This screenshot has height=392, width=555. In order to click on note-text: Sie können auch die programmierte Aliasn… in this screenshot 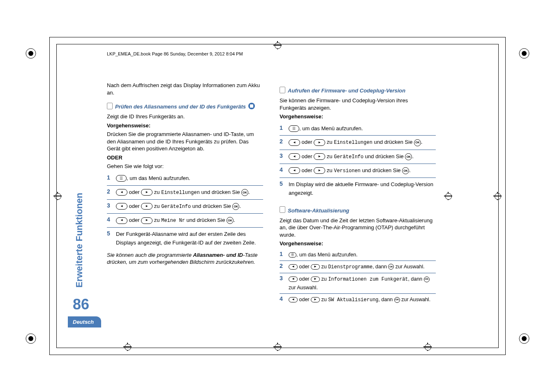, I will do `click(185, 259)`.